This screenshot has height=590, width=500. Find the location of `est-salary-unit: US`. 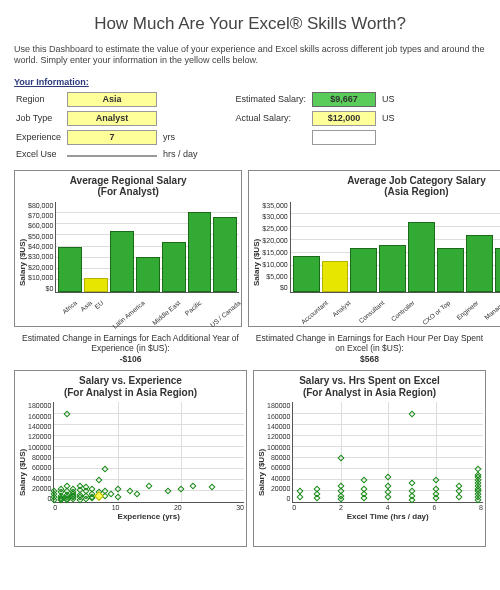

est-salary-unit: US is located at coordinates (390, 100).